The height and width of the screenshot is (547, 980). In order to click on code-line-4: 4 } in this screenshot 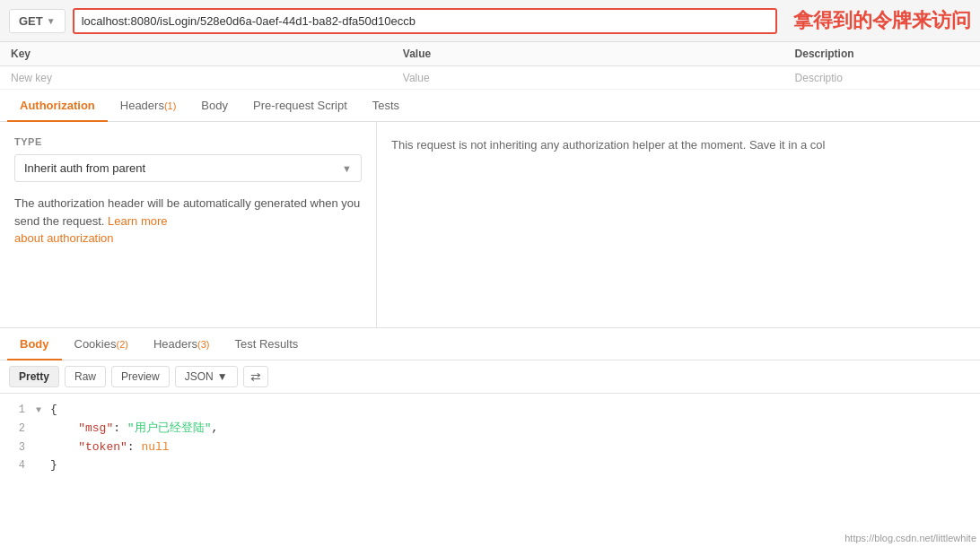, I will do `click(490, 466)`.